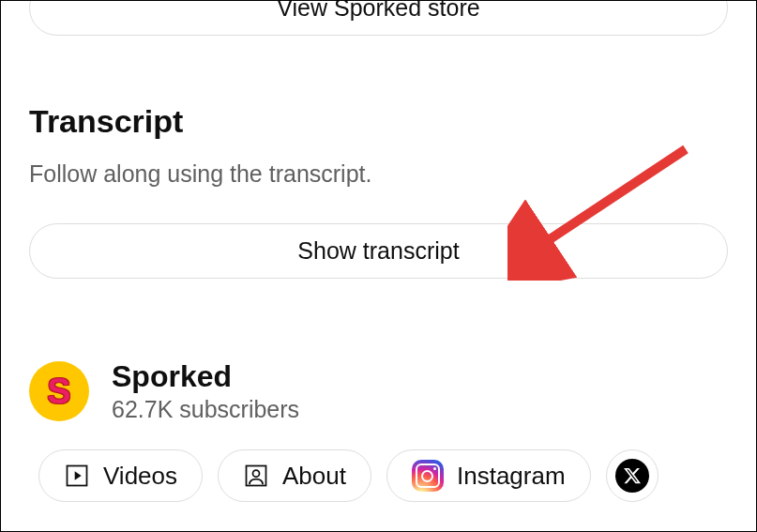 Image resolution: width=757 pixels, height=532 pixels. What do you see at coordinates (141, 477) in the screenshot?
I see `videos-label: Videos` at bounding box center [141, 477].